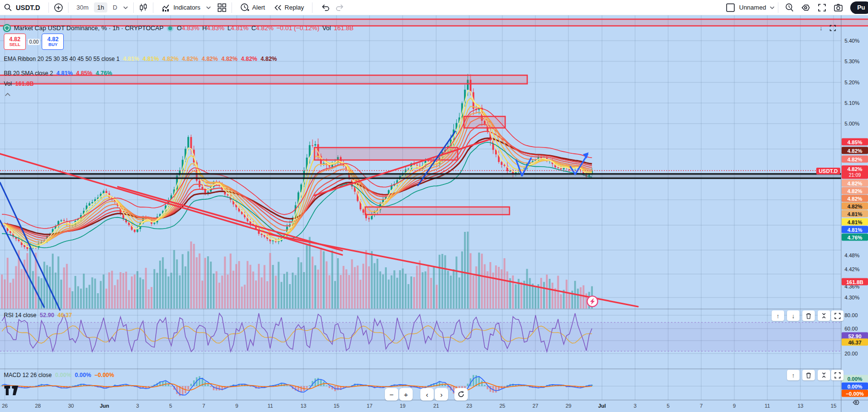 The height and width of the screenshot is (412, 868). Describe the element at coordinates (63, 375) in the screenshot. I see `indicator-value: 0.00%` at that location.